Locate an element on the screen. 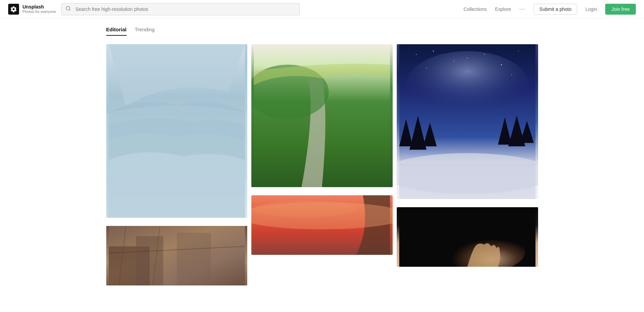 This screenshot has width=644, height=312. search-icon is located at coordinates (68, 9).